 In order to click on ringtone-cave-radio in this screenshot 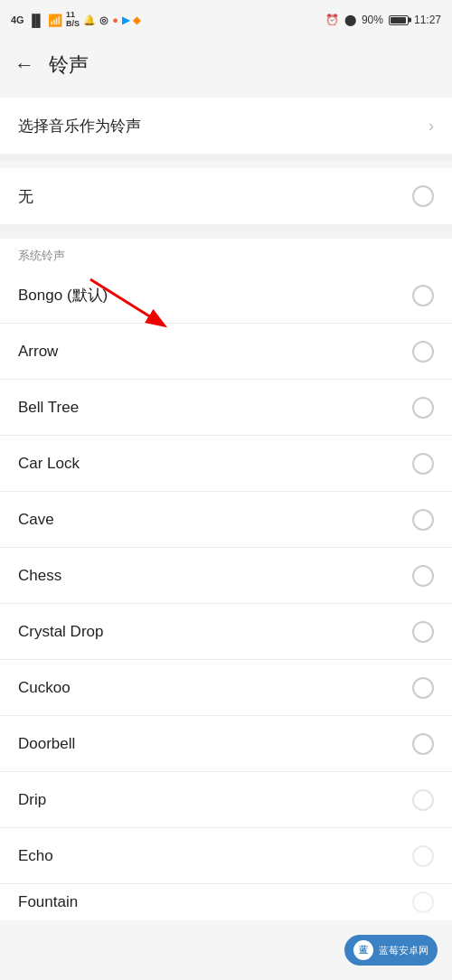, I will do `click(423, 520)`.